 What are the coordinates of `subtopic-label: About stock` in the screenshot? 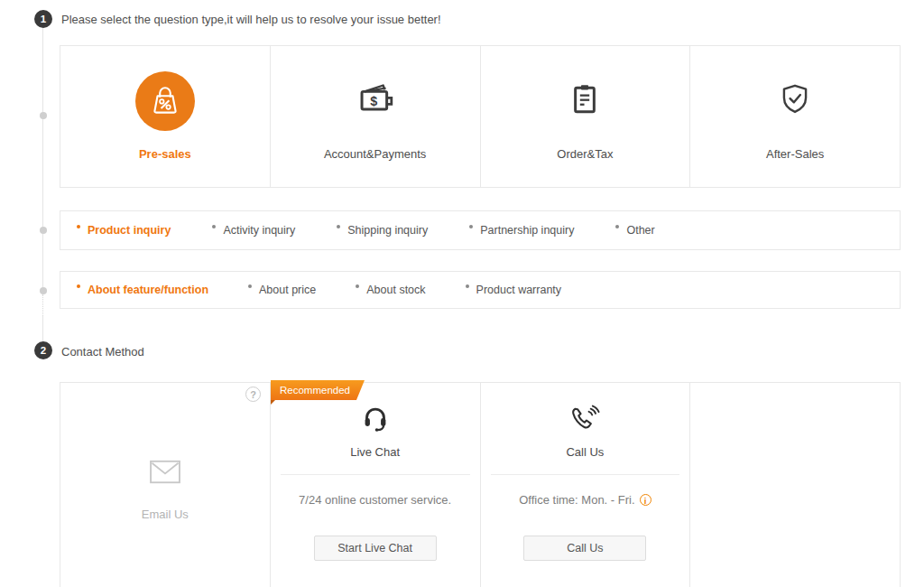 It's located at (395, 290).